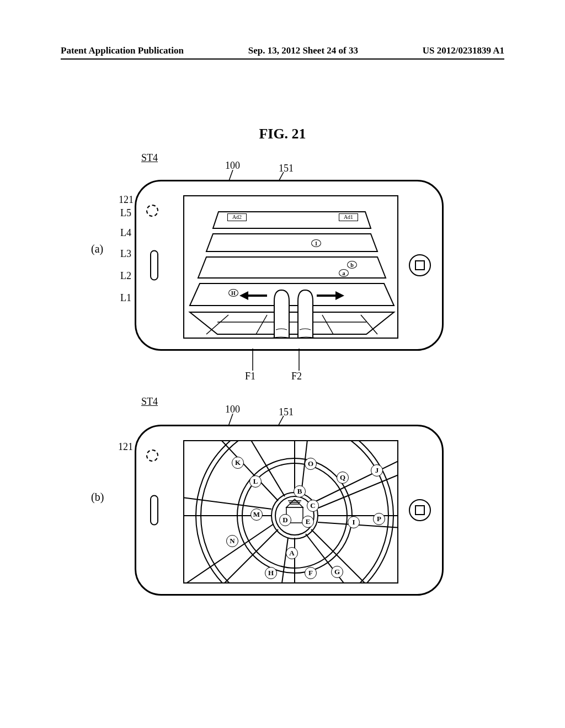 This screenshot has height=728, width=565. What do you see at coordinates (282, 51) in the screenshot?
I see `page-header: Patent Application Publication Sep. 13, …` at bounding box center [282, 51].